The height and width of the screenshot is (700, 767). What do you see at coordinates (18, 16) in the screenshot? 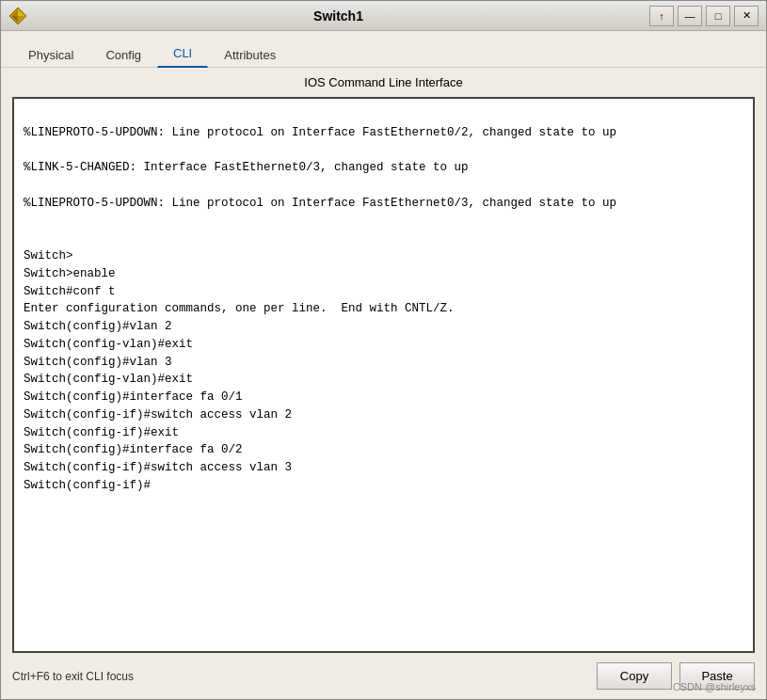
I see `title-bar-left` at bounding box center [18, 16].